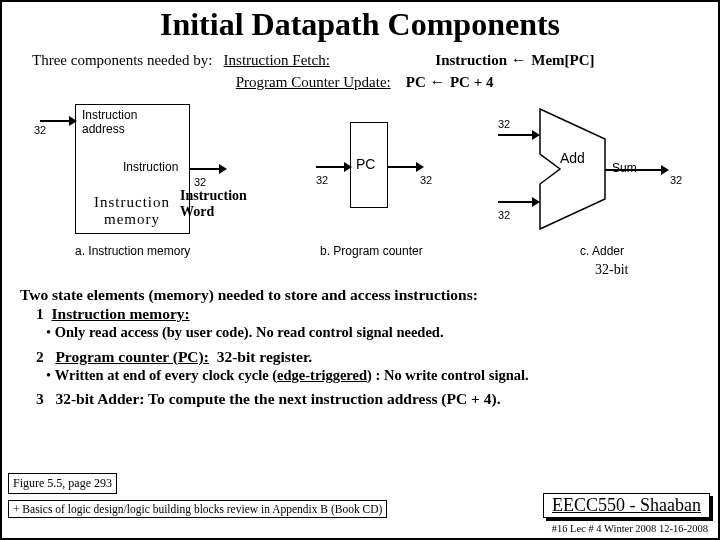 This screenshot has height=540, width=720. What do you see at coordinates (504, 215) in the screenshot?
I see `adder-b-width: 32` at bounding box center [504, 215].